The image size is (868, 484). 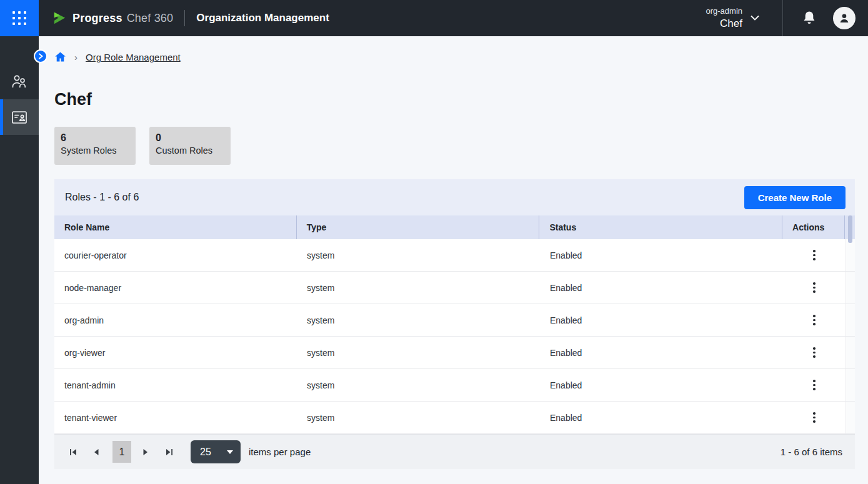 I want to click on notifications-button, so click(x=809, y=18).